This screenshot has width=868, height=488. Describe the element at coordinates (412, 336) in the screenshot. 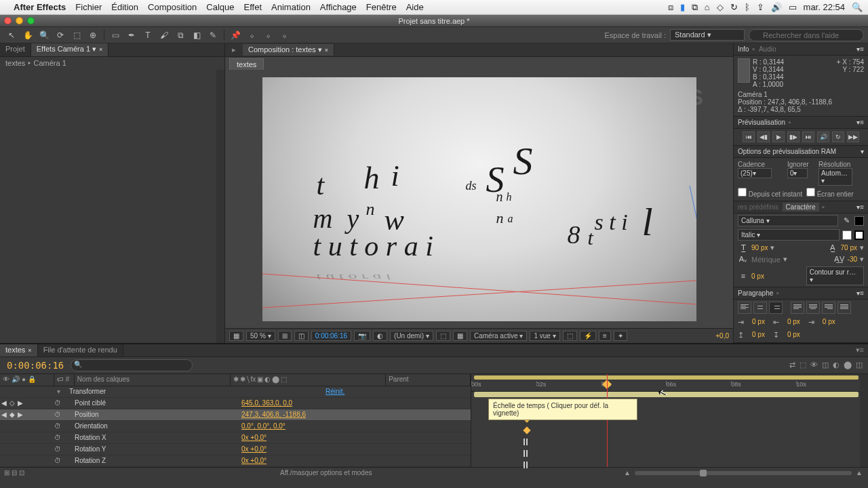

I see `resolution-select: (Un demi) ▾` at that location.